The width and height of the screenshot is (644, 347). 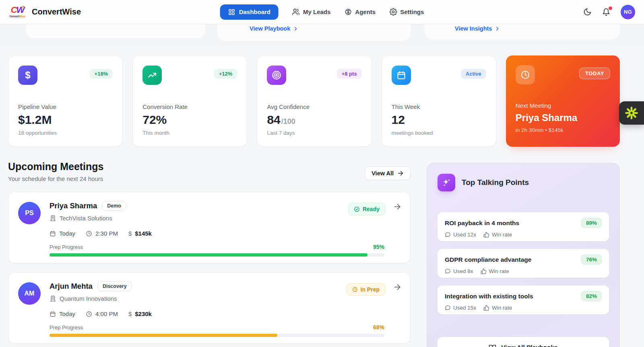 What do you see at coordinates (190, 120) in the screenshot?
I see `stat-value: 72%` at bounding box center [190, 120].